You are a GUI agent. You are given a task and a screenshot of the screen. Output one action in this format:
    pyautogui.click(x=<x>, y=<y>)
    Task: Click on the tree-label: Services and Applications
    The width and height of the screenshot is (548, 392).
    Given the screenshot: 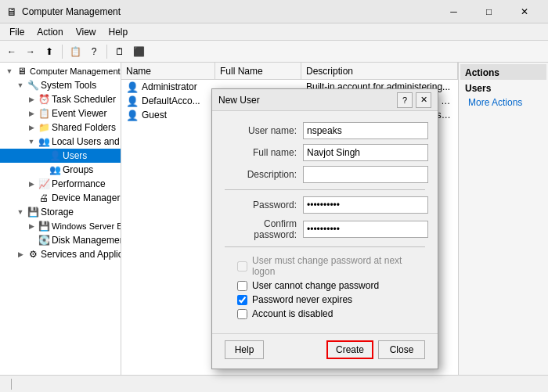 What is the action you would take?
    pyautogui.click(x=80, y=254)
    